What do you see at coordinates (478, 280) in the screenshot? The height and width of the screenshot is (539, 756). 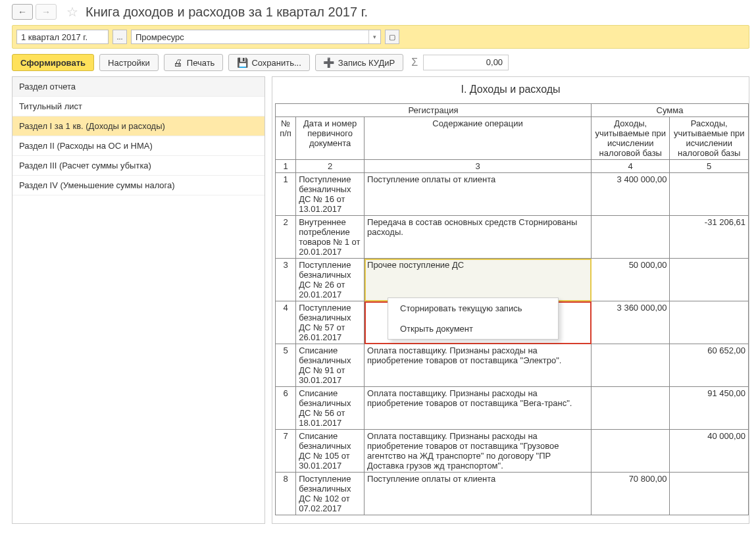 I see `table-cell: Прочее поступление ДС` at bounding box center [478, 280].